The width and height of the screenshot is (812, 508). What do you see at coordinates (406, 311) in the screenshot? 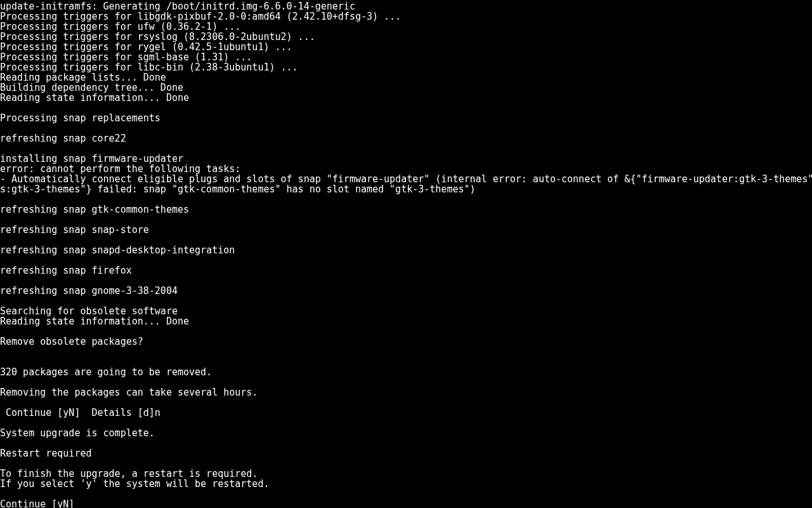
I see `terminal-line: Searching for obsolete software` at bounding box center [406, 311].